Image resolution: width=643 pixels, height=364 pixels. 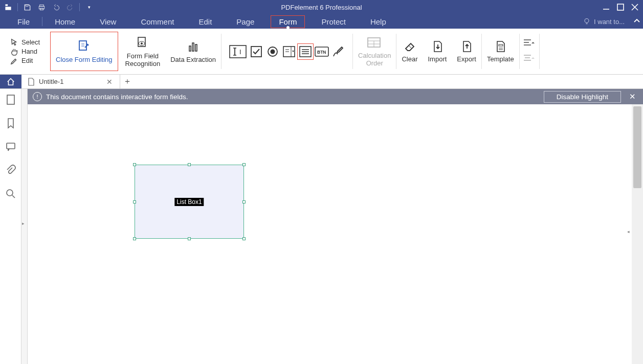 I want to click on search-icon, so click(x=11, y=194).